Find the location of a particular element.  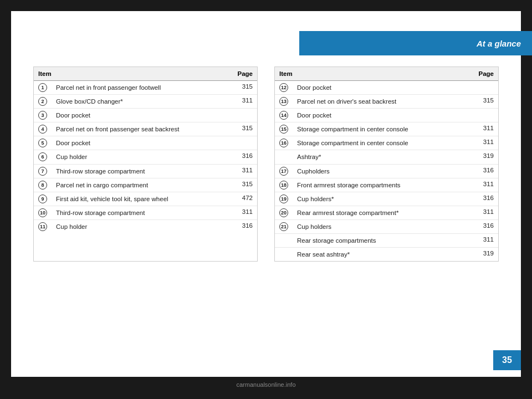

row-item: First aid kit, vehicle tool kit, spare w… is located at coordinates (142, 198).